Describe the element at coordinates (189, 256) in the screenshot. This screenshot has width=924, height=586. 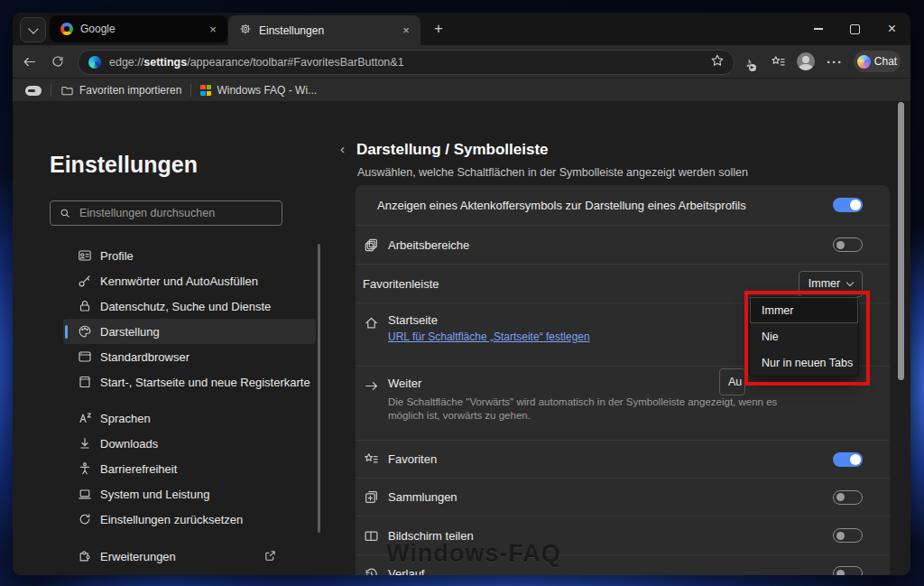
I see `sidebar-item-profile: Profile` at that location.